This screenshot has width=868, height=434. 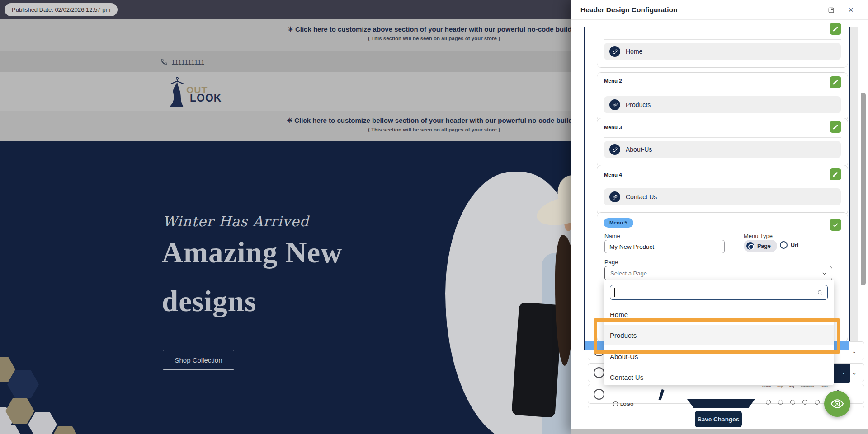 I want to click on hero-tagline: Winter Has Arrived, so click(x=236, y=221).